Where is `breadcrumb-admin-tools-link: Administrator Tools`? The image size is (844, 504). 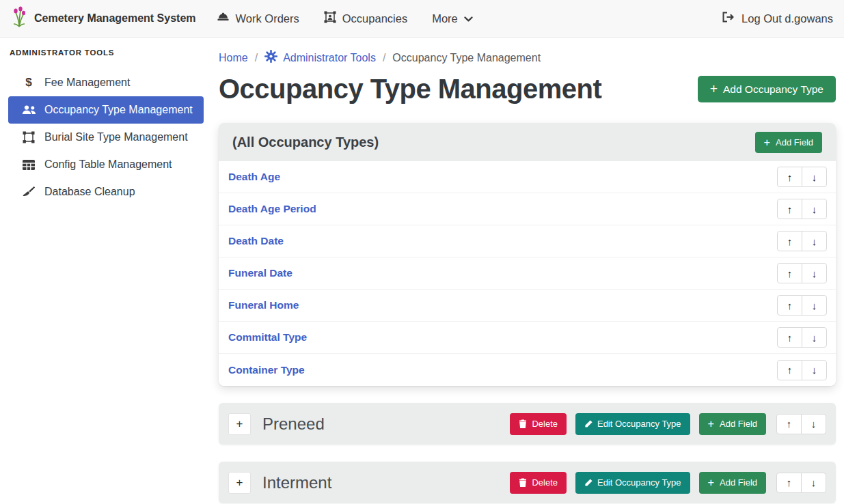
breadcrumb-admin-tools-link: Administrator Tools is located at coordinates (320, 57).